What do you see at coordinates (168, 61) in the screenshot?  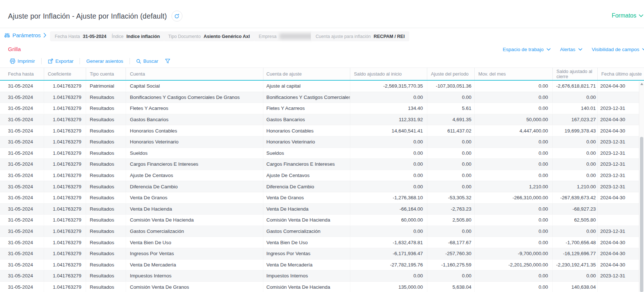 I see `filter-funnel-icon` at bounding box center [168, 61].